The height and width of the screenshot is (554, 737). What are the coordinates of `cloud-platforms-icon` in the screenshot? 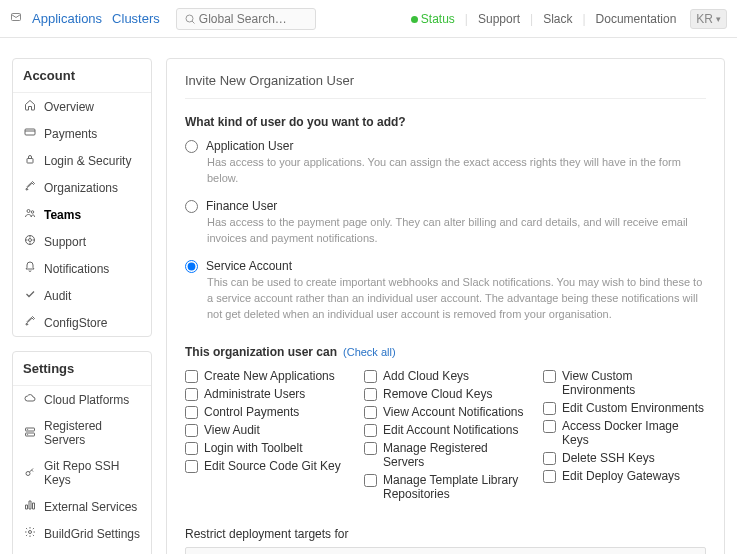 It's located at (30, 400).